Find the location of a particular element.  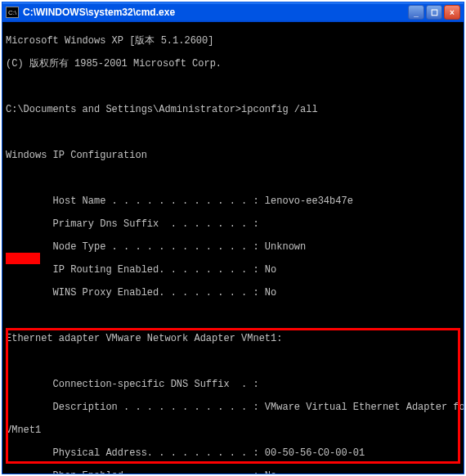

output-line: Dhcp Enabled. . . . . . . . . . . : No is located at coordinates (233, 472).